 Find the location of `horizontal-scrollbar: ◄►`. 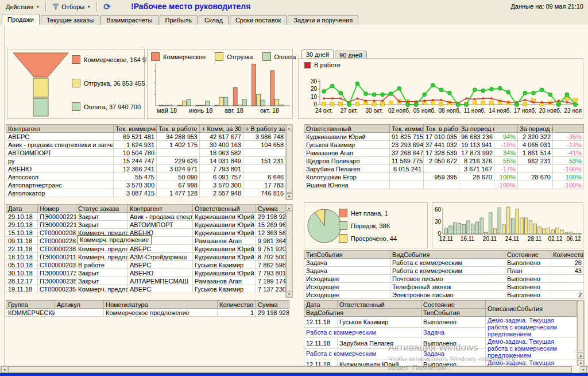

horizontal-scrollbar: ◄► is located at coordinates (294, 369).